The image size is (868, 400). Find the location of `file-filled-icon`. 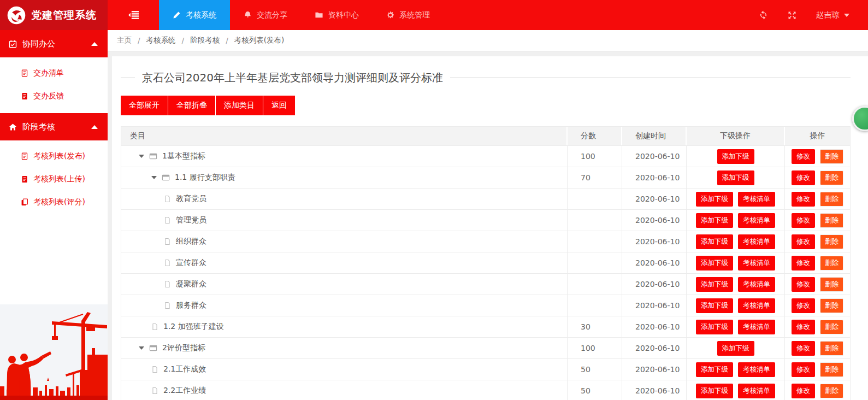

file-filled-icon is located at coordinates (25, 96).